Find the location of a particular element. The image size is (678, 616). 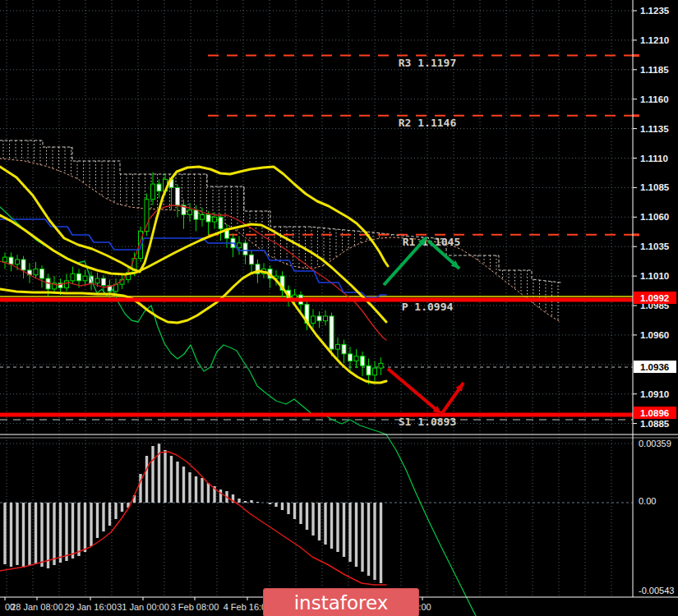

price-axis-label: 1.1185 is located at coordinates (654, 70).